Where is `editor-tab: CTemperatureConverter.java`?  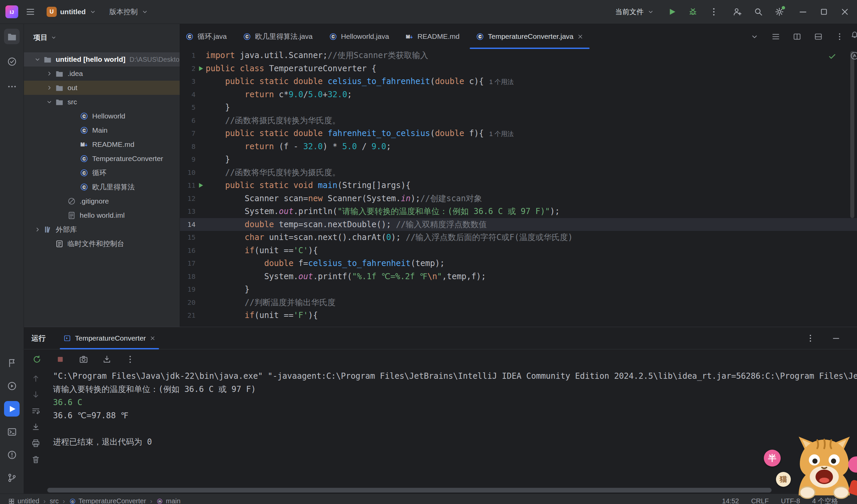
editor-tab: CTemperatureConverter.java is located at coordinates (530, 36).